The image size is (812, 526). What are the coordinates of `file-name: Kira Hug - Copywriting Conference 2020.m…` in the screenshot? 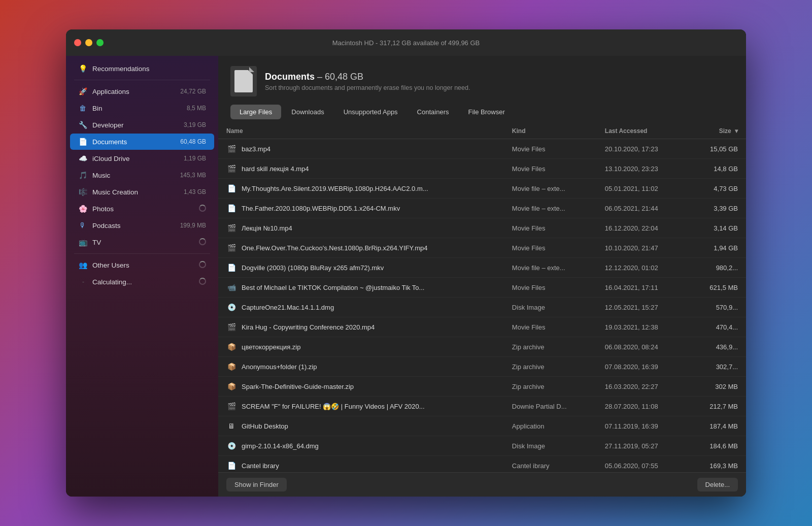 It's located at (308, 327).